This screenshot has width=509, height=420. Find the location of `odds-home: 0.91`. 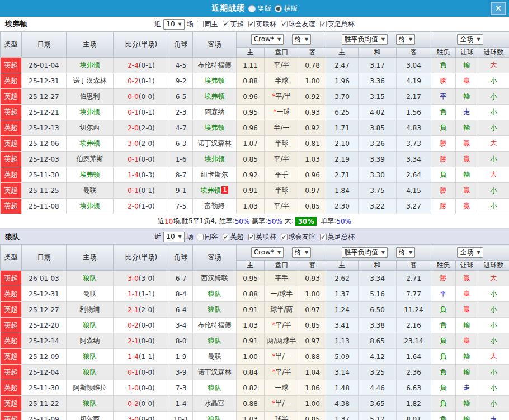

odds-home: 0.91 is located at coordinates (251, 191).